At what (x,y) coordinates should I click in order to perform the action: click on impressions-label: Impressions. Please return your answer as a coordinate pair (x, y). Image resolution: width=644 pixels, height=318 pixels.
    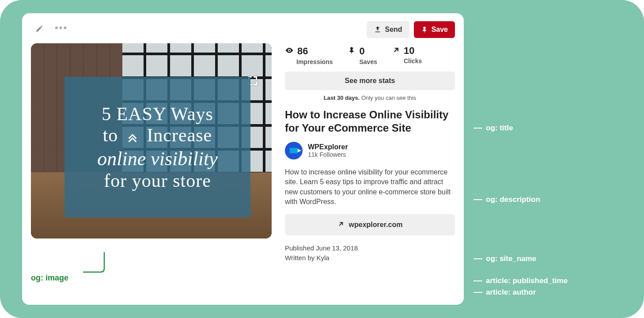
    Looking at the image, I should click on (314, 62).